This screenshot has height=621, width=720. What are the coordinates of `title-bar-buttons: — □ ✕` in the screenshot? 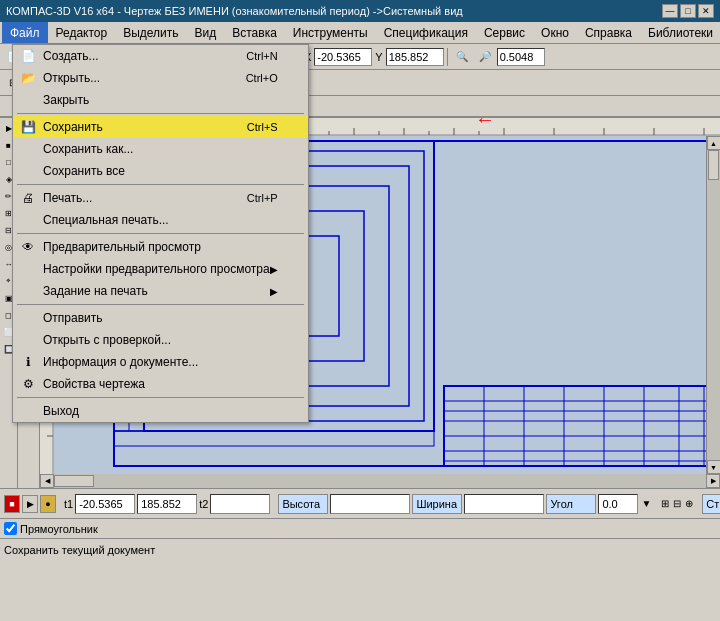 It's located at (688, 11).